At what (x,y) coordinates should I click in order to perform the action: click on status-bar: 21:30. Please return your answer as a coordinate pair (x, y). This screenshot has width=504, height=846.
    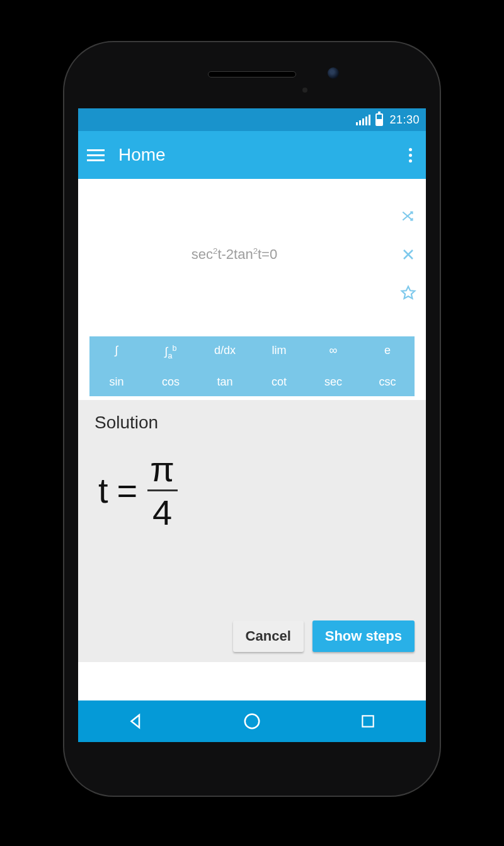
    Looking at the image, I should click on (252, 120).